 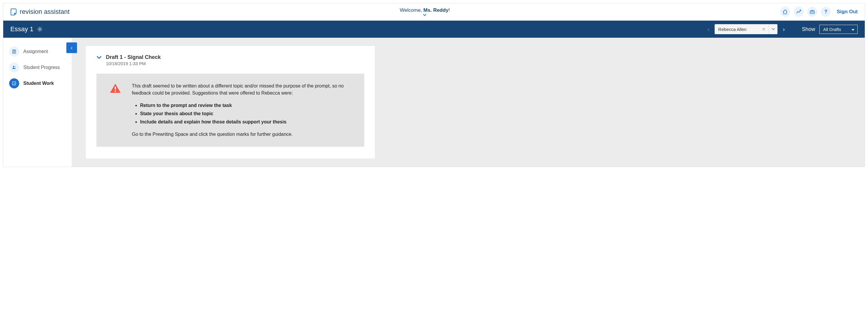 What do you see at coordinates (246, 106) in the screenshot?
I see `list-item: Return to the prompt and review the task` at bounding box center [246, 106].